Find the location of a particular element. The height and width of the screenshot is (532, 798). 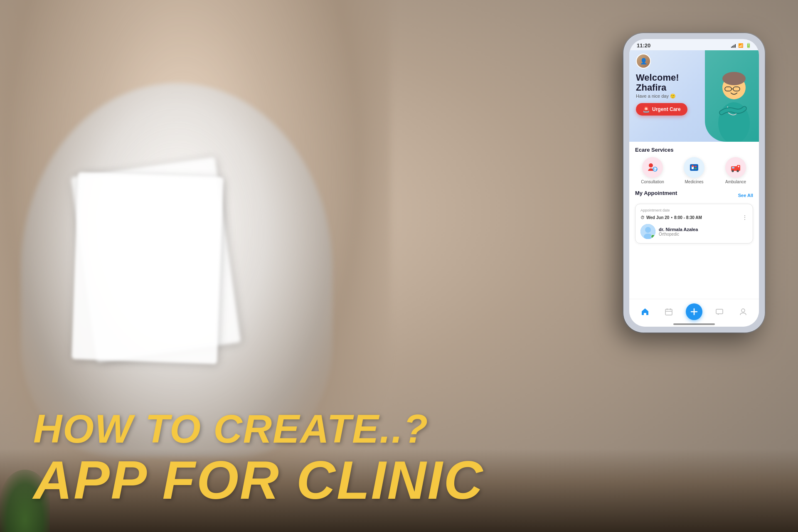

appointment-time-value: 8:00 - 8:30 AM is located at coordinates (688, 218).